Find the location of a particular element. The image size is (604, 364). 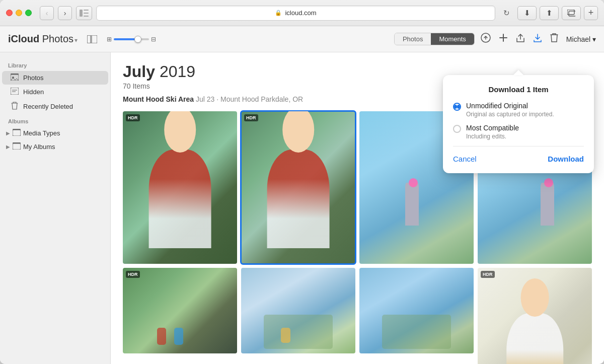

option-unmodified: Unmodified Original Original as captured… is located at coordinates (518, 110).